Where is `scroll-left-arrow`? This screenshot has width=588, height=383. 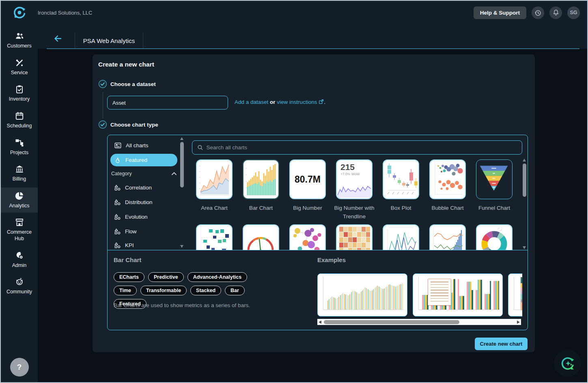
scroll-left-arrow is located at coordinates (320, 322).